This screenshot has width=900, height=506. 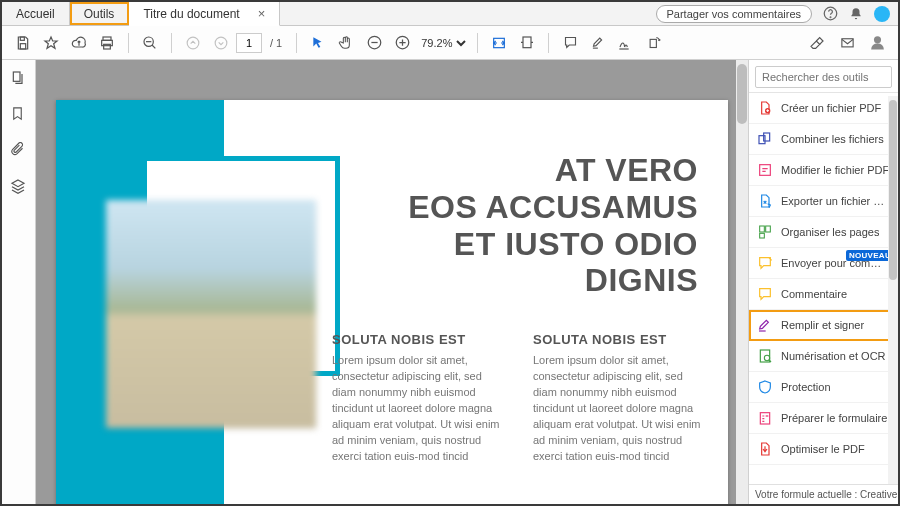 I want to click on tab-label: Outils, so click(x=100, y=14).